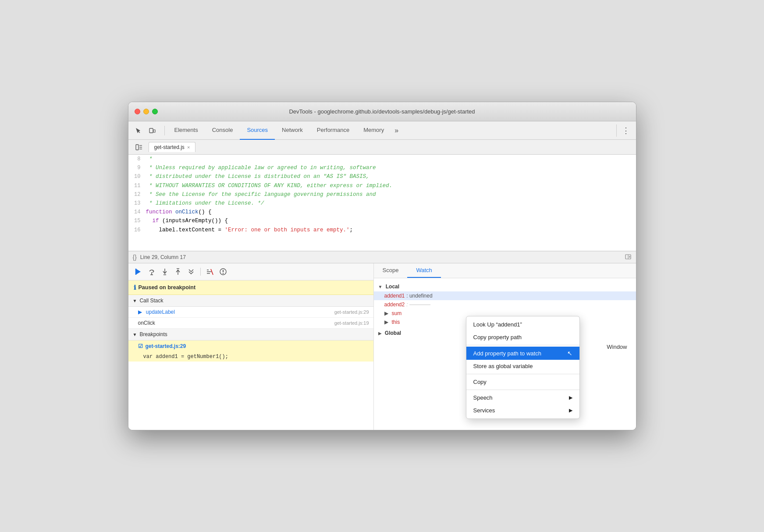 This screenshot has width=764, height=532. What do you see at coordinates (160, 312) in the screenshot?
I see `cs-name-0: updateLabel` at bounding box center [160, 312].